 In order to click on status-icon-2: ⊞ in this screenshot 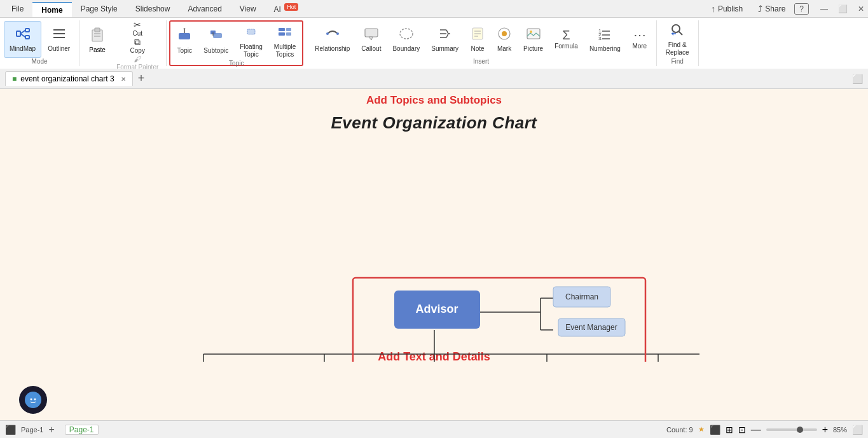, I will do `click(729, 430)`.